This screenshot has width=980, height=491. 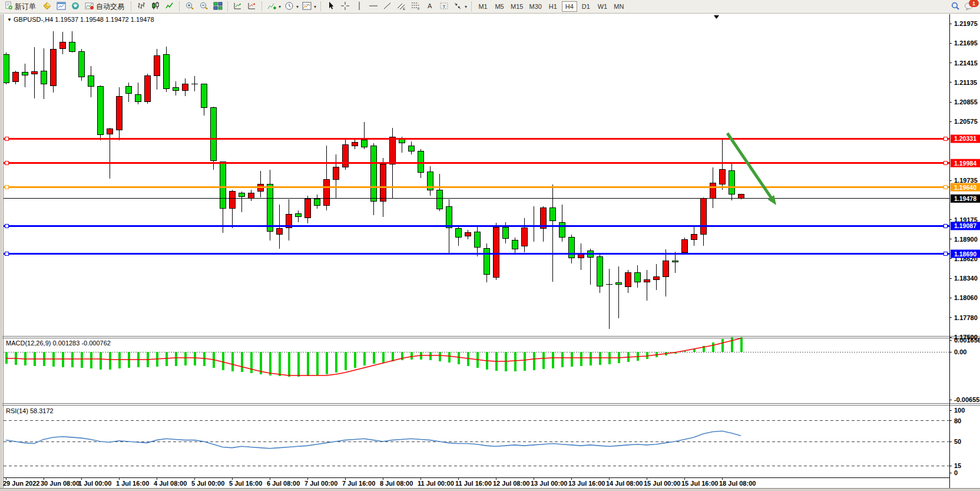 I want to click on candlestick-icon, so click(x=155, y=7).